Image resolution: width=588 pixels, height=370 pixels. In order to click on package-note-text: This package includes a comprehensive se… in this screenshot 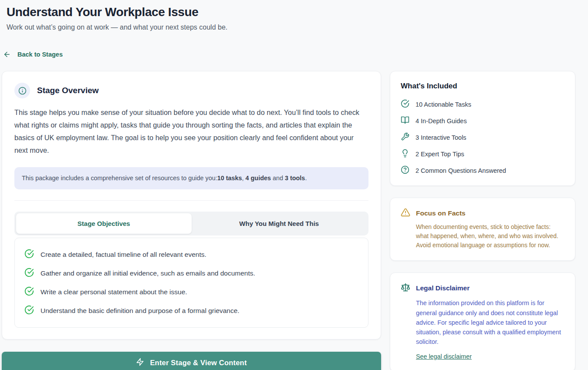, I will do `click(119, 178)`.